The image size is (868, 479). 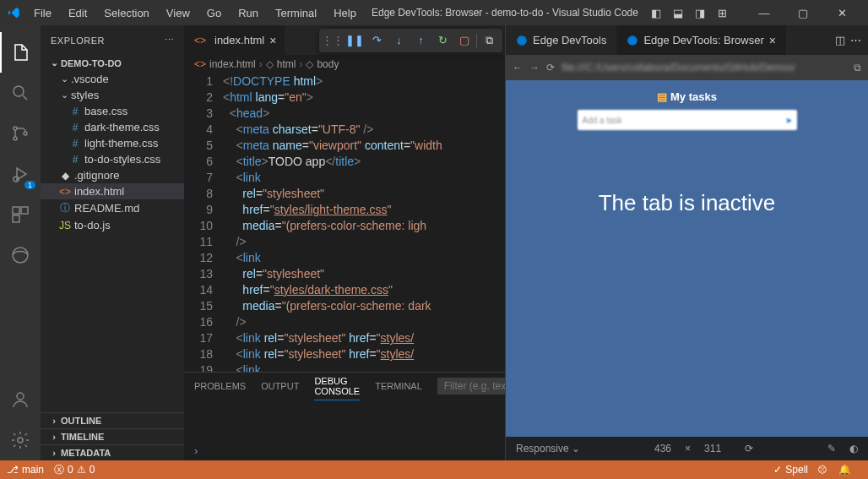 What do you see at coordinates (344, 64) in the screenshot?
I see `breadcrumbs: <> index.html › ◇ html › ◇ body` at bounding box center [344, 64].